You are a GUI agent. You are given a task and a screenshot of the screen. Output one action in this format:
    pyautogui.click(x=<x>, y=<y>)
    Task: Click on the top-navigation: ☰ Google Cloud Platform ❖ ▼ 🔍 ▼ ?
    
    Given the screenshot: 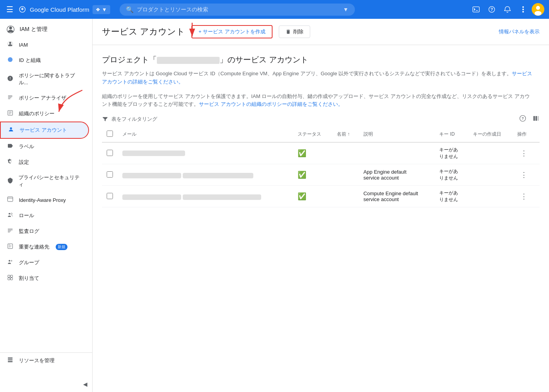 What is the action you would take?
    pyautogui.click(x=274, y=9)
    